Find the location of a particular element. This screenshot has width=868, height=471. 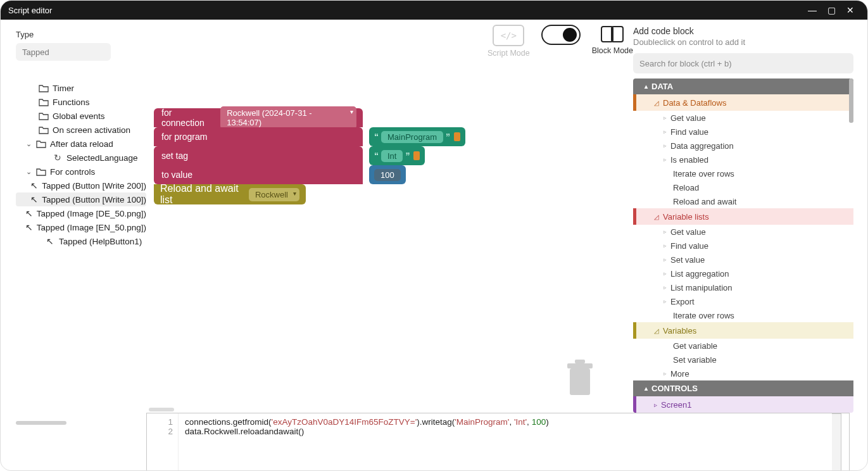

tree-tapped-write200: ↖Tapped (Button [Write 200]) is located at coordinates (81, 185).